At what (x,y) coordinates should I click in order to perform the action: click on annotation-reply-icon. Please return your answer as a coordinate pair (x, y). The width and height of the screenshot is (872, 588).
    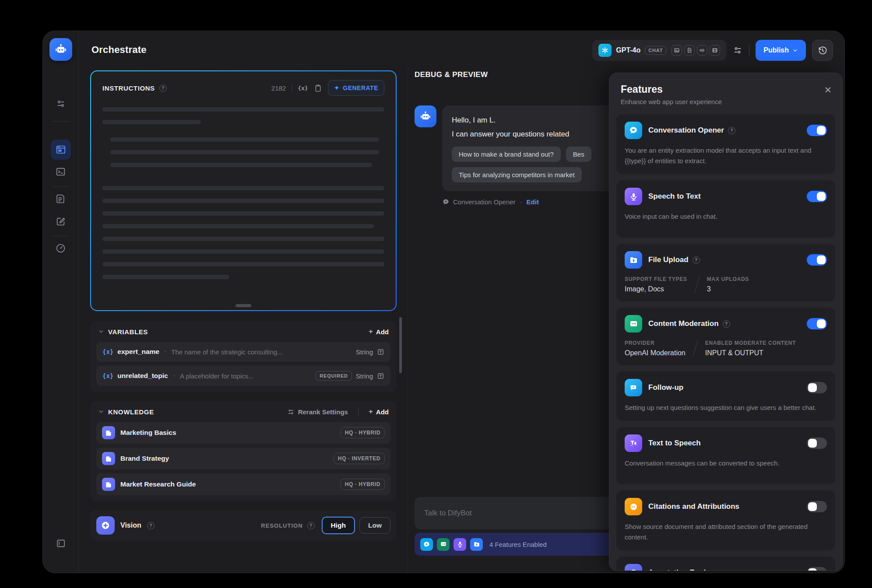
    Looking at the image, I should click on (633, 567).